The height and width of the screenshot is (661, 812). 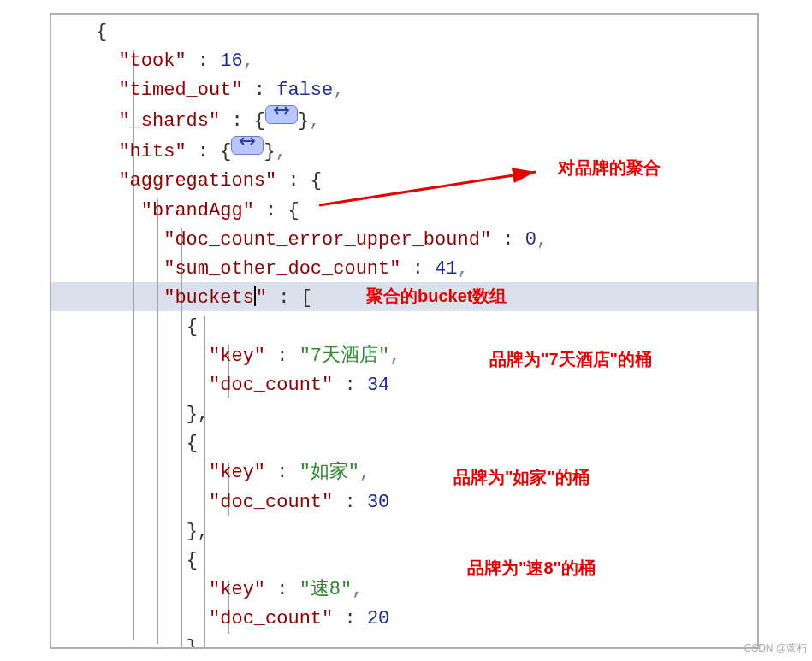 What do you see at coordinates (436, 296) in the screenshot?
I see `annotation-buckets: 聚合的bucket数组` at bounding box center [436, 296].